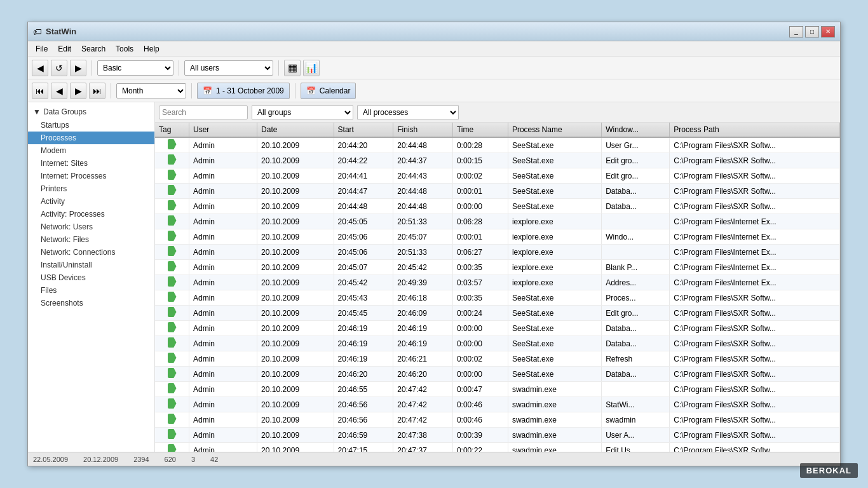 The height and width of the screenshot is (488, 868). Describe the element at coordinates (423, 130) in the screenshot. I see `col-header-finish: Finish` at that location.